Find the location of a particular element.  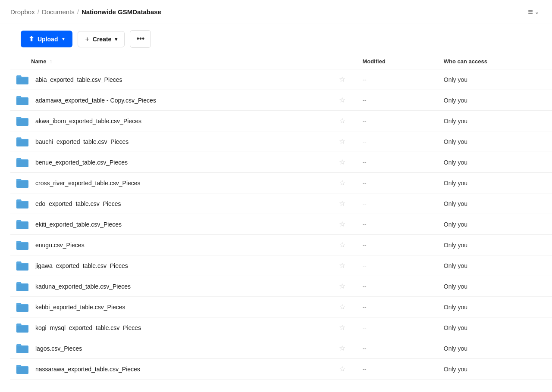

file-name-text: edo_exported_table.csv_Pieces is located at coordinates (78, 204).